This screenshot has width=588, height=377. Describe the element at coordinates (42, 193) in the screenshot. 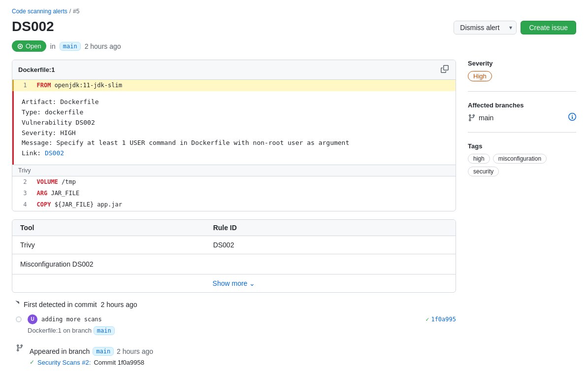

I see `keyword-arg: ARG` at that location.